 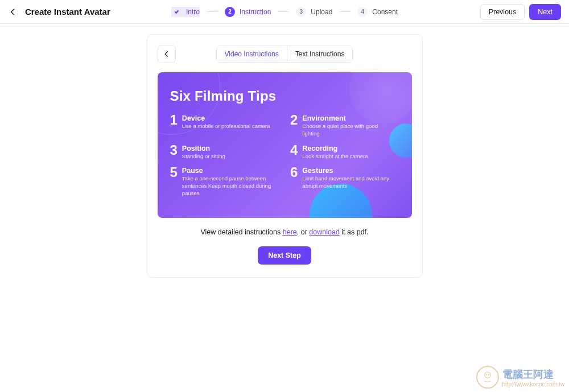 What do you see at coordinates (362, 12) in the screenshot?
I see `step-number: 4` at bounding box center [362, 12].